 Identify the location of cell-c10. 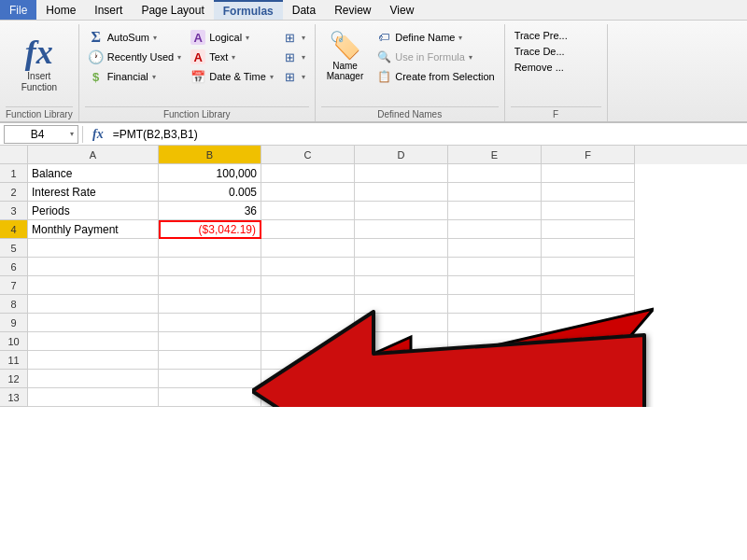
(308, 342).